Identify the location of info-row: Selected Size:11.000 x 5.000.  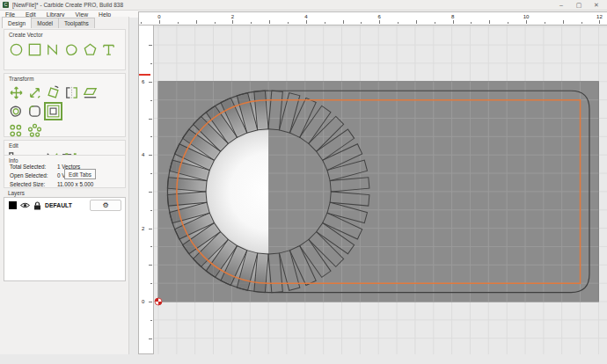
(51, 185).